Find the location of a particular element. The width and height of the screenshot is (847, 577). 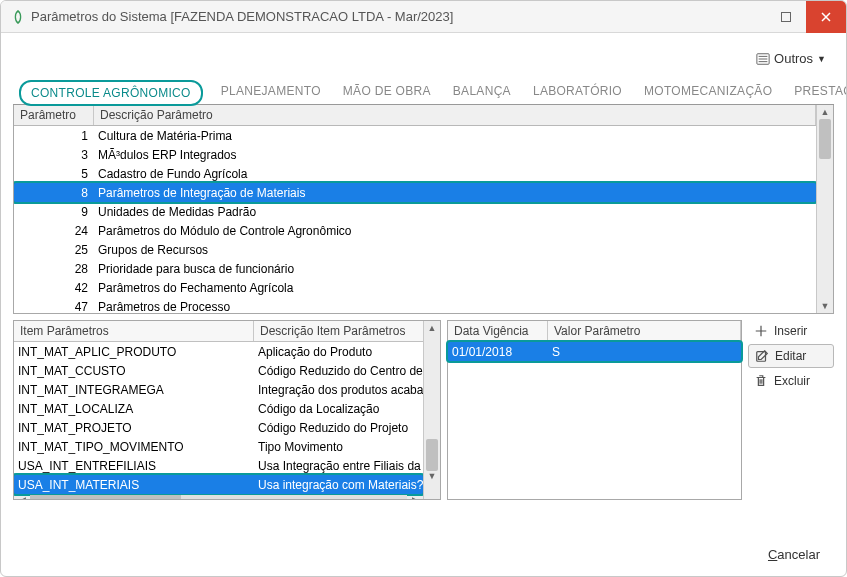

col-header-parametro: Parâmetro is located at coordinates (54, 115).